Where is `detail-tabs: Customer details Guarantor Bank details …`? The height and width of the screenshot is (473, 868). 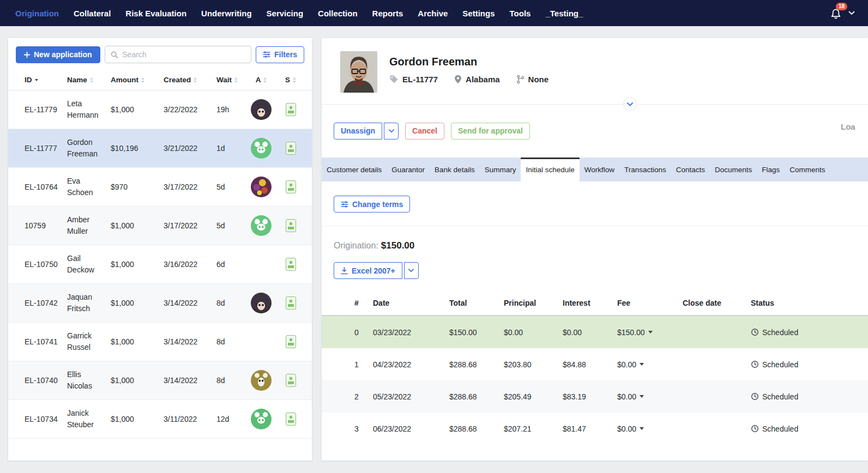
detail-tabs: Customer details Guarantor Bank details … is located at coordinates (595, 169).